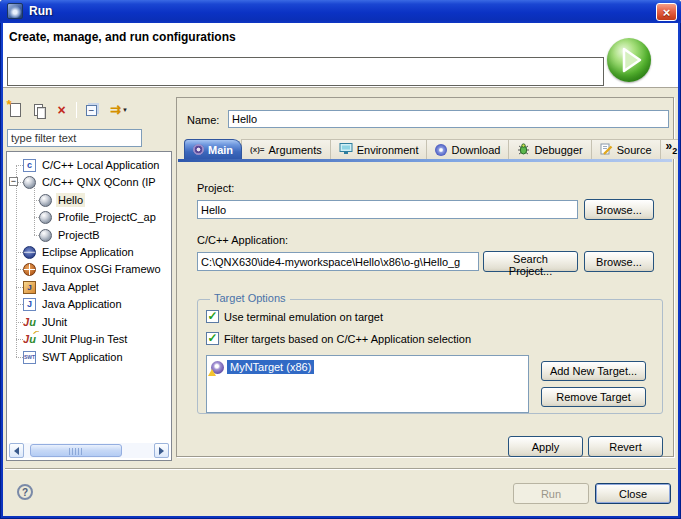  I want to click on duplicate-config-icon, so click(39, 110).